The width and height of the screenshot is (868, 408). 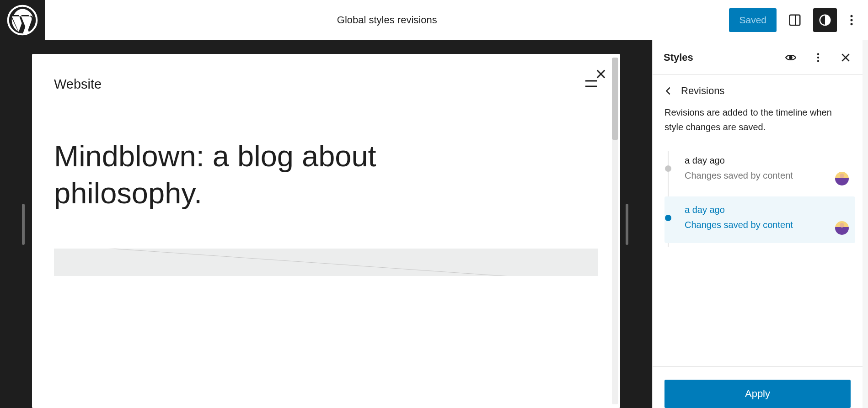 I want to click on preview-scrollbar-thumb, so click(x=615, y=99).